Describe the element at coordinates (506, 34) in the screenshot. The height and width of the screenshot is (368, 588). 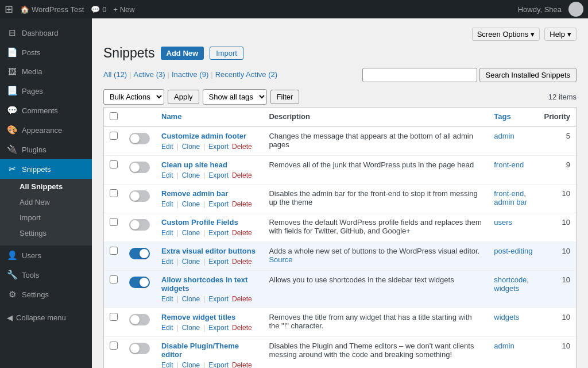
I see `screen-options-btn: Screen Options ▾` at that location.